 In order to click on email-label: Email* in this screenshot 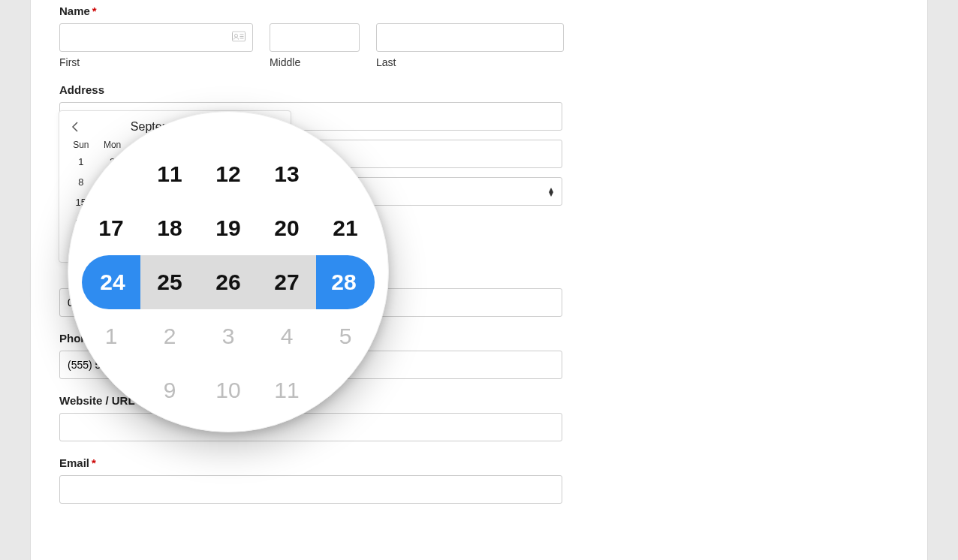, I will do `click(479, 462)`.